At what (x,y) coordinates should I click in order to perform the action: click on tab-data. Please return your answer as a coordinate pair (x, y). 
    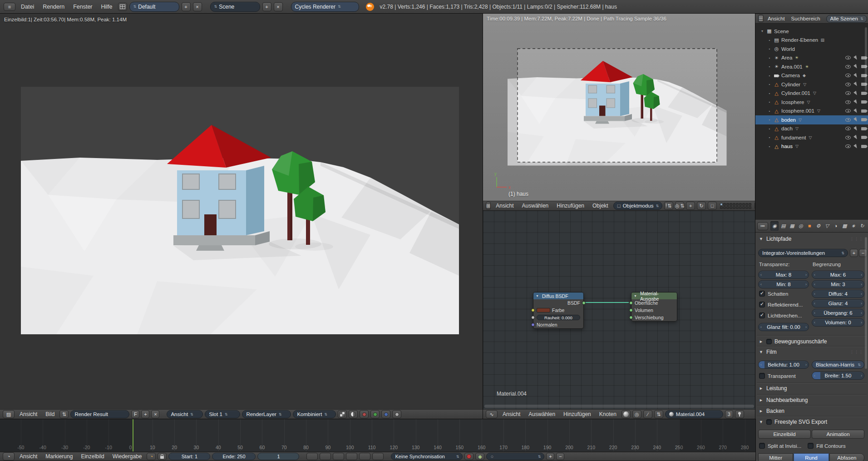
    Looking at the image, I should click on (827, 226).